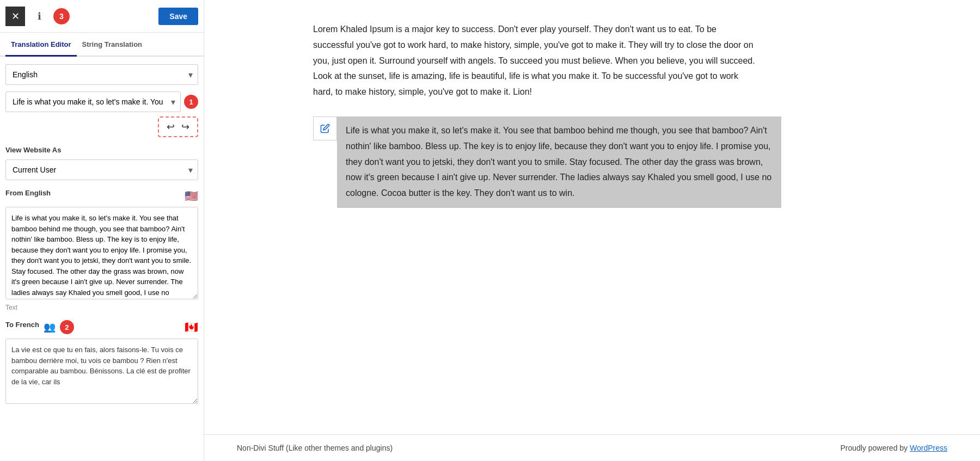 The height and width of the screenshot is (461, 980). Describe the element at coordinates (102, 253) in the screenshot. I see `from-english-textarea: Life is what you make it, so let's make …` at that location.